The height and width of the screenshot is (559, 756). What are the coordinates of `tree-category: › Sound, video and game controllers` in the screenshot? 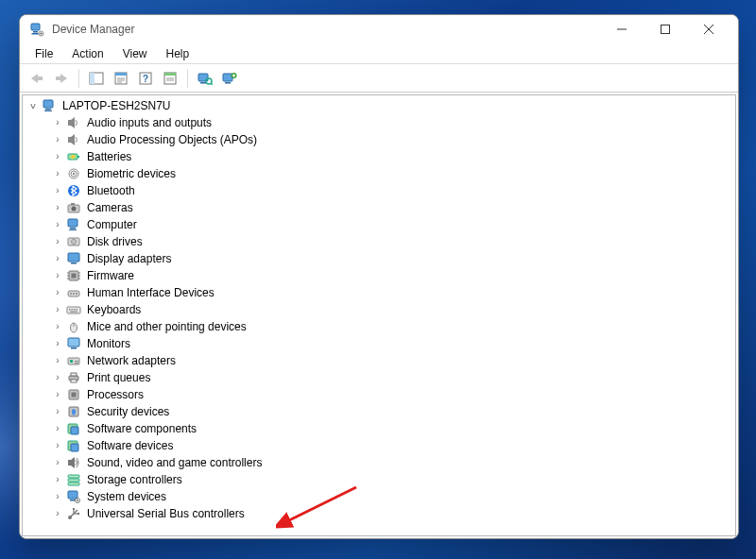 It's located at (379, 463).